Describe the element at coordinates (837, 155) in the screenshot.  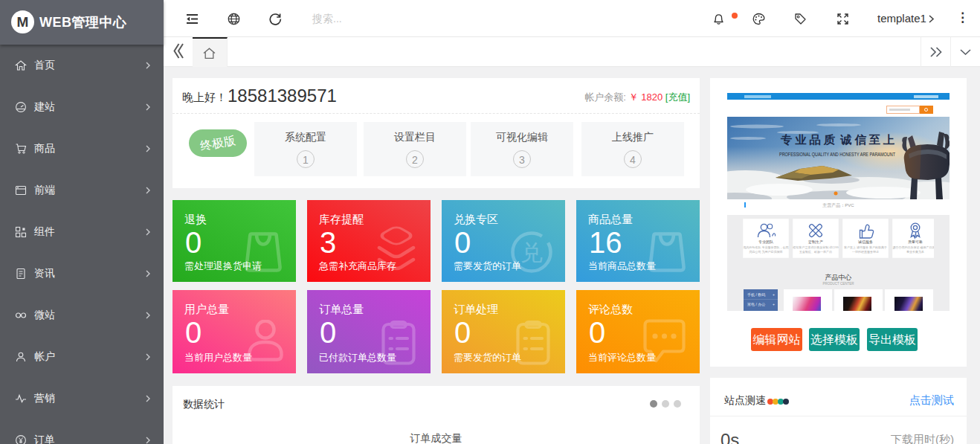
I see `svg-text:PROFESSIONAL QUALITY AND HONES: PROFESSIONAL QUALITY AND HONESTY ARE PAR…` at that location.